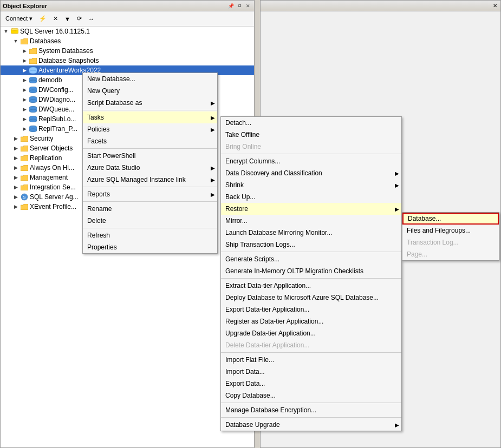 This screenshot has height=448, width=501. Describe the element at coordinates (311, 360) in the screenshot. I see `cm2-import-flat: Import Flat File...` at that location.